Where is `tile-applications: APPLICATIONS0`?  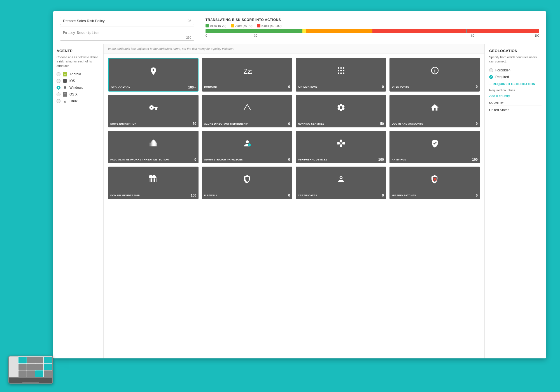
tile-applications: APPLICATIONS0 is located at coordinates (341, 75).